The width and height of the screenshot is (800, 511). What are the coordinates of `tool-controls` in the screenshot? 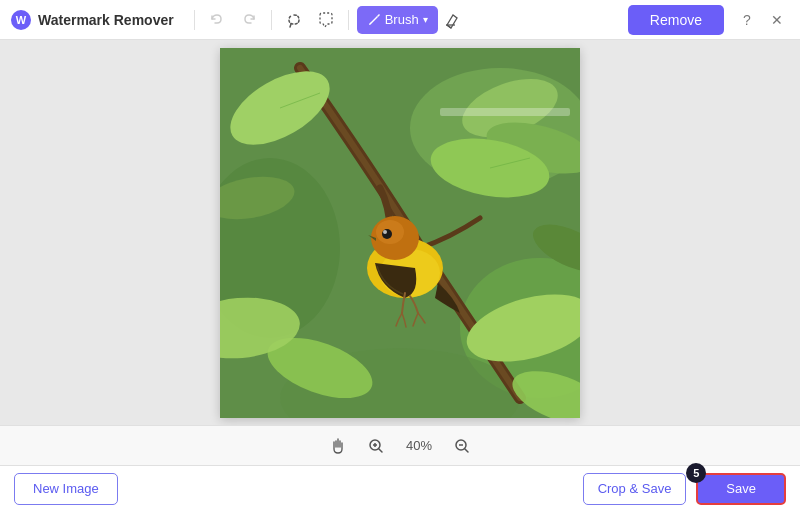 It's located at (310, 20).